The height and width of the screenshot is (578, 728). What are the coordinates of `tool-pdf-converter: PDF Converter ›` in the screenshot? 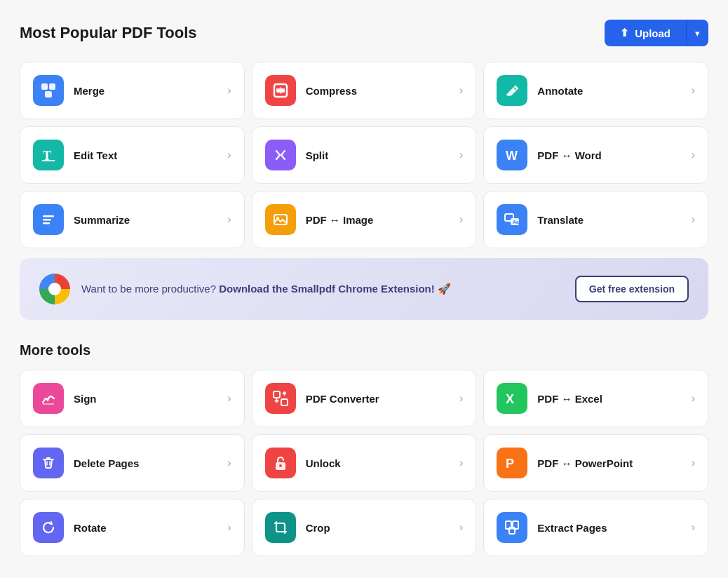 It's located at (365, 398).